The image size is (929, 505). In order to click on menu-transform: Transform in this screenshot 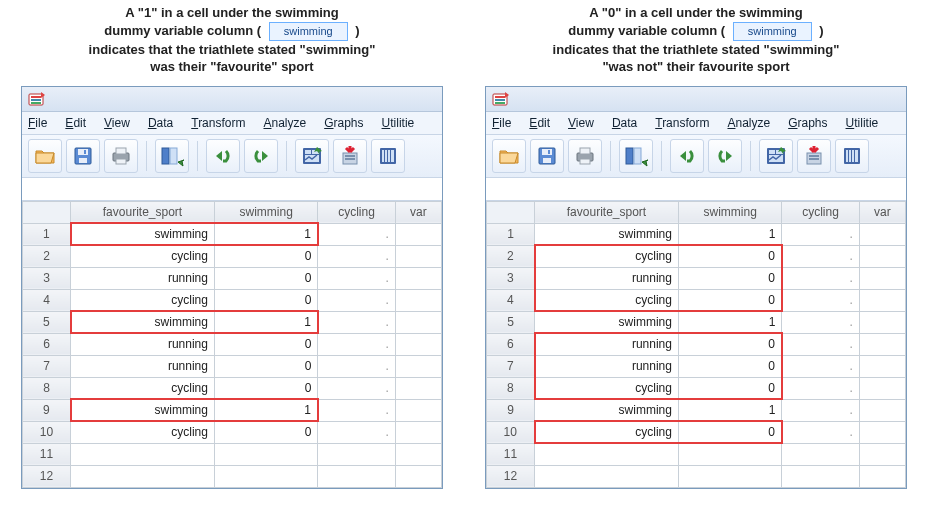, I will do `click(682, 123)`.